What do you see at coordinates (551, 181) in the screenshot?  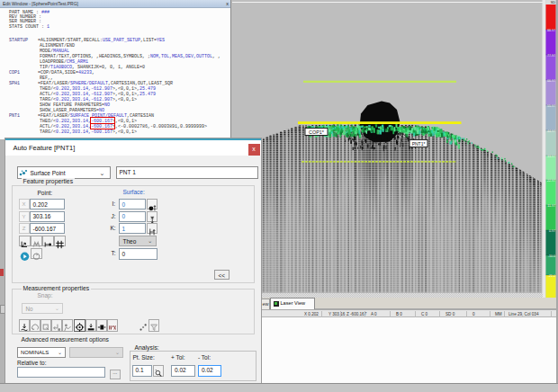 I see `svg-text: 22.97` at bounding box center [551, 181].